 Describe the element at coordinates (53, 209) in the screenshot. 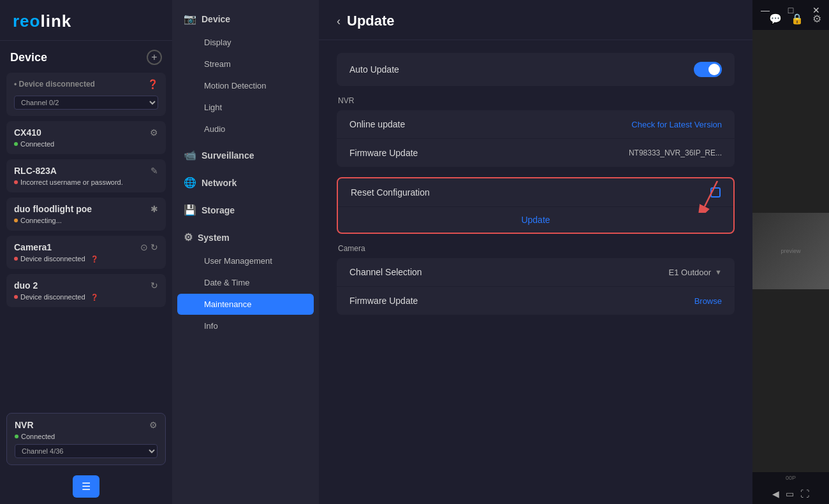

I see `device-name: duo floodlight poe` at that location.